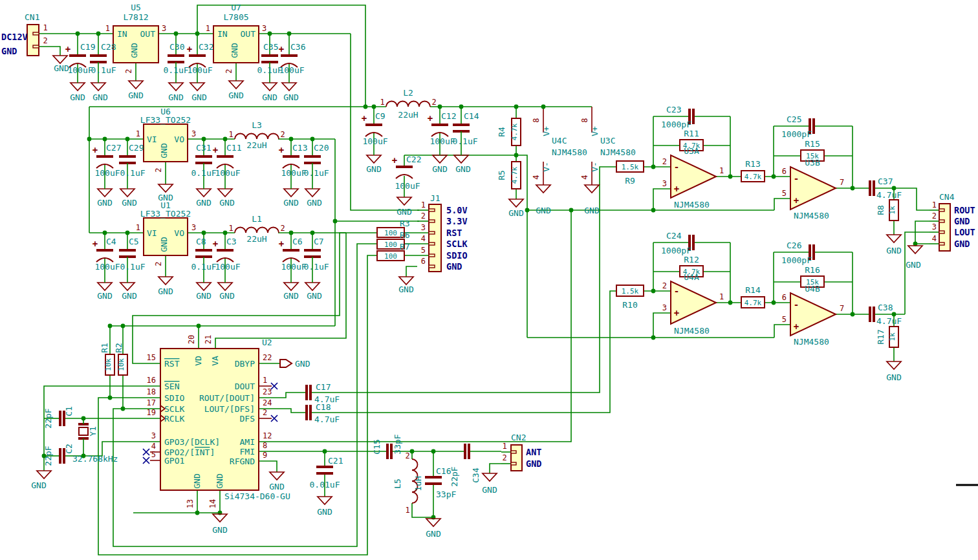 This screenshot has height=560, width=978. I want to click on C12-value: 100uF, so click(442, 141).